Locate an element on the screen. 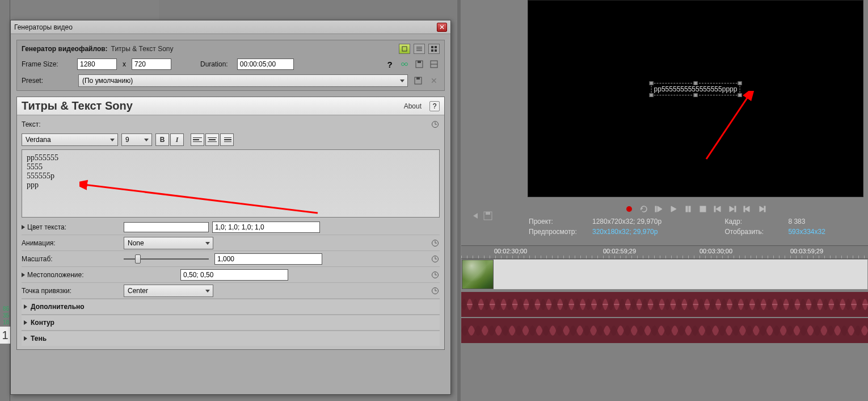  frame-height-input is located at coordinates (151, 64).